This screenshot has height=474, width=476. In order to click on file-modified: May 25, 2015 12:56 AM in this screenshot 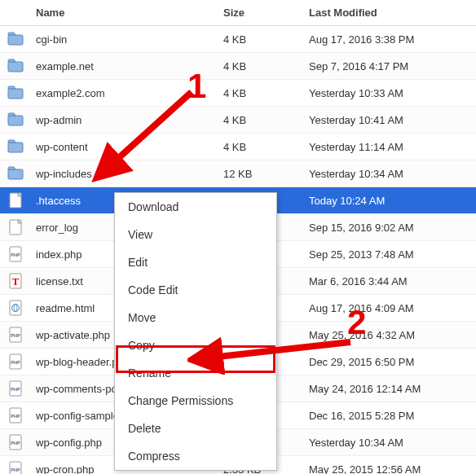, I will do `click(390, 466)`.